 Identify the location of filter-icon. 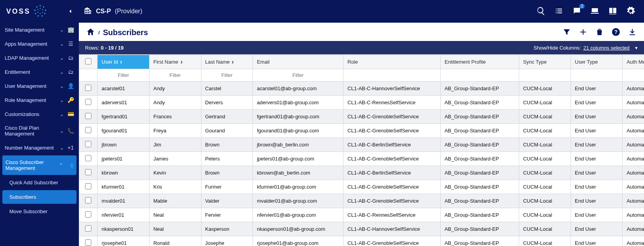
(567, 33).